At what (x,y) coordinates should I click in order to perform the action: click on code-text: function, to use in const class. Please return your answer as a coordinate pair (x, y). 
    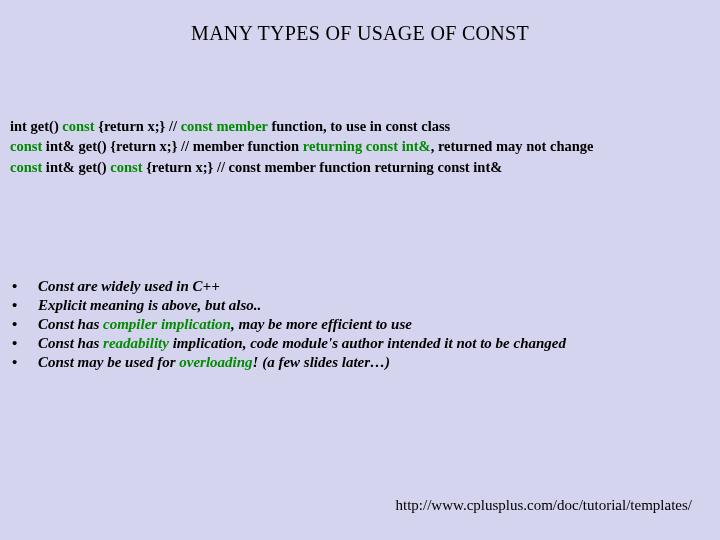
    Looking at the image, I should click on (359, 126).